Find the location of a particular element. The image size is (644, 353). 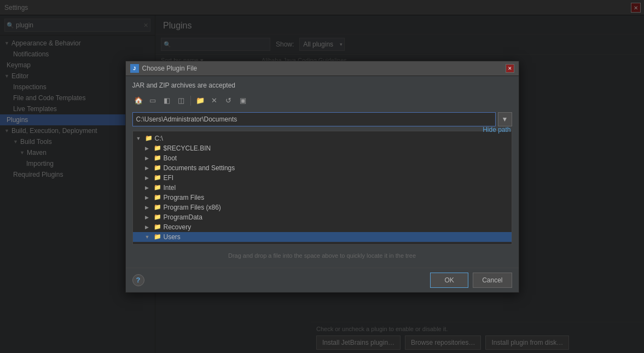

new-folder-button: 📁 is located at coordinates (200, 101).